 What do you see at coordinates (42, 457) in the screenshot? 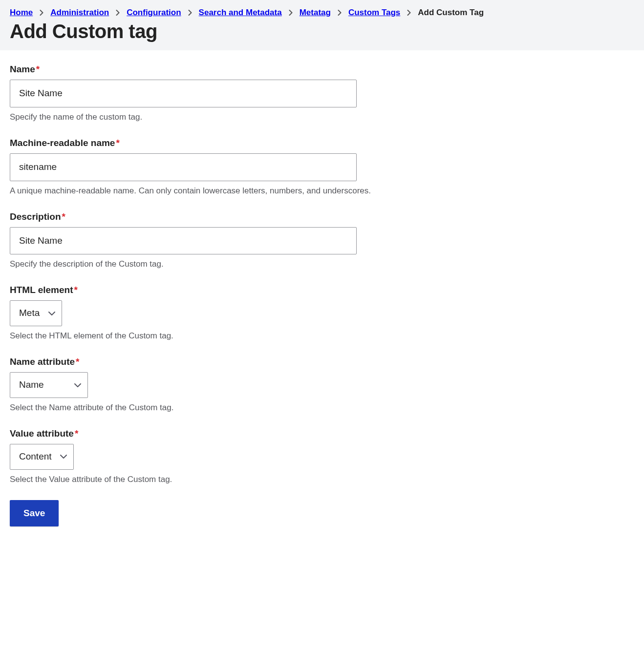
I see `value-attribute-select-wrap: Content` at bounding box center [42, 457].